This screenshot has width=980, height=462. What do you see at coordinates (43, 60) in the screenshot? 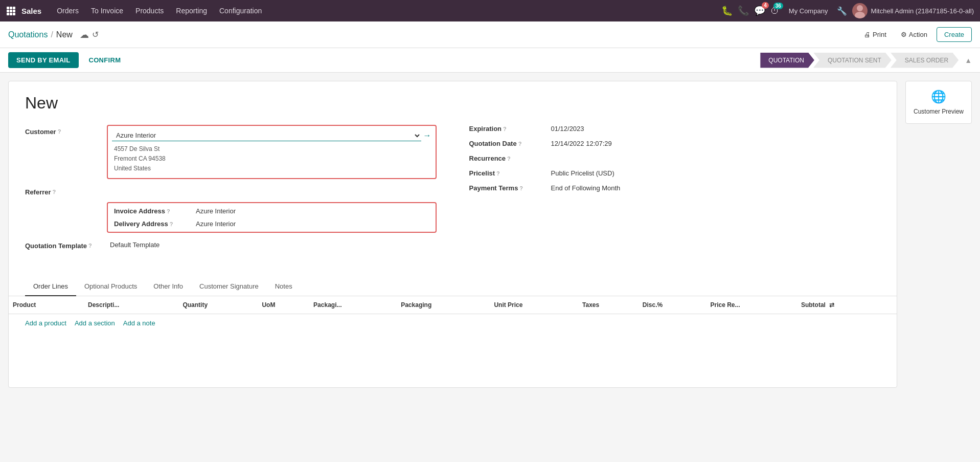
I see `send-email-button: SEND BY EMAIL` at bounding box center [43, 60].